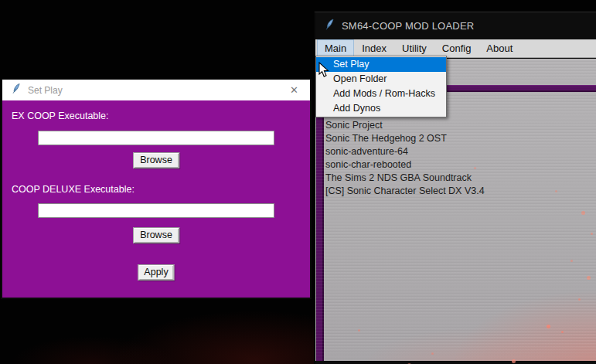 The image size is (596, 364). Describe the element at coordinates (156, 161) in the screenshot. I see `ex-coop-browse-button: Browse` at that location.